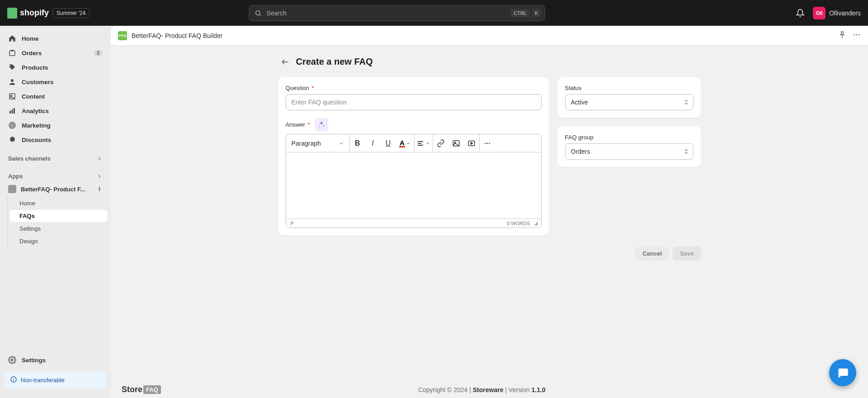 The height and width of the screenshot is (398, 868). Describe the element at coordinates (55, 82) in the screenshot. I see `nav-customers: Customers` at that location.